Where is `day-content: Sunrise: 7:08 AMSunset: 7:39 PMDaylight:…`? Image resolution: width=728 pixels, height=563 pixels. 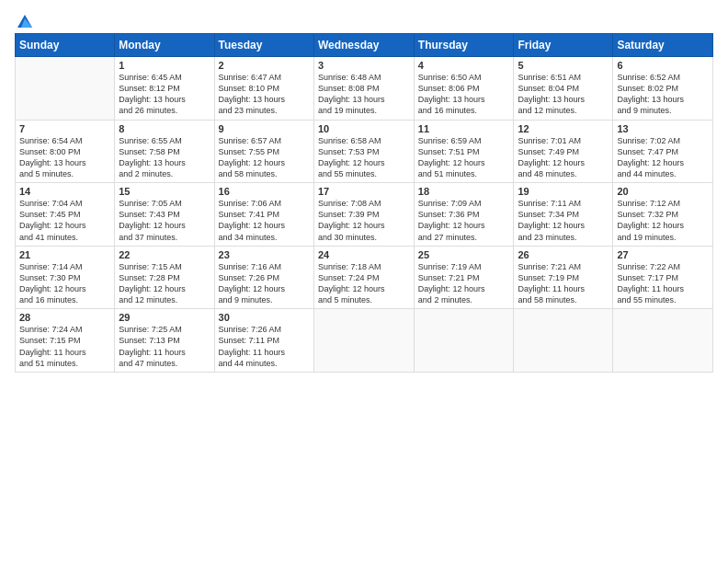 day-content: Sunrise: 7:08 AMSunset: 7:39 PMDaylight:… is located at coordinates (364, 221).